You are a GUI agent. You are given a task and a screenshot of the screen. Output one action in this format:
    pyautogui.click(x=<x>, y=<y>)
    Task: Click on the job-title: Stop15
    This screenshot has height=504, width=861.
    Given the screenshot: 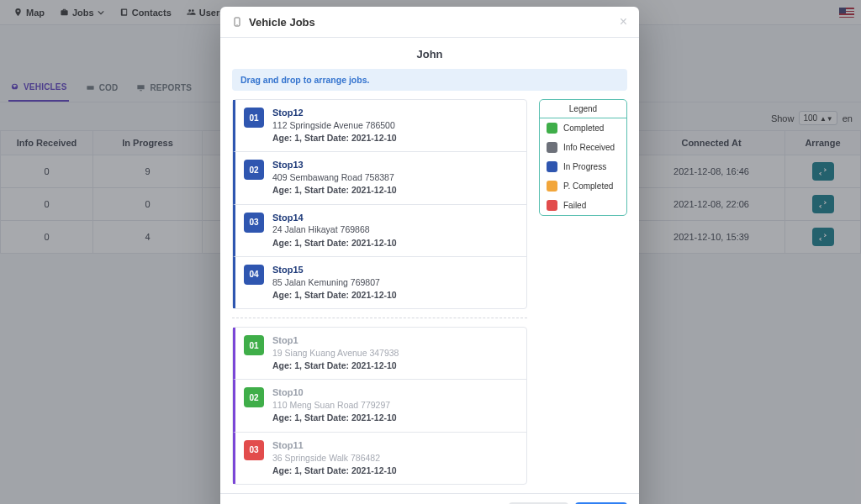 What is the action you would take?
    pyautogui.click(x=335, y=270)
    